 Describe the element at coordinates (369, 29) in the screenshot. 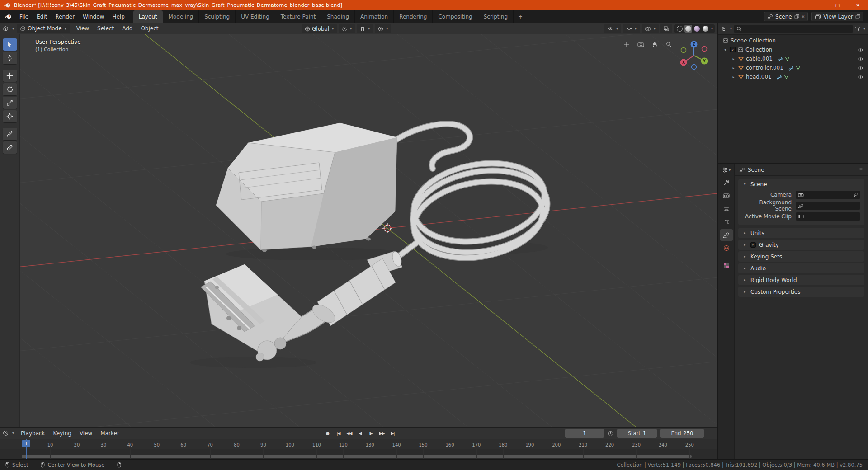

I see `snap-dropdown-icon: ▾` at that location.